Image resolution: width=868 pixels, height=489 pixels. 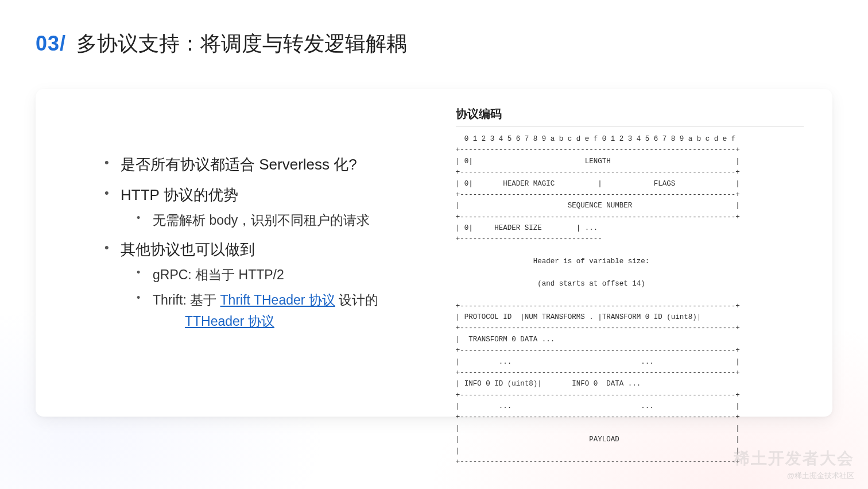 What do you see at coordinates (280, 221) in the screenshot?
I see `sub-item: 无需解析 body，识别不同租户的请求` at bounding box center [280, 221].